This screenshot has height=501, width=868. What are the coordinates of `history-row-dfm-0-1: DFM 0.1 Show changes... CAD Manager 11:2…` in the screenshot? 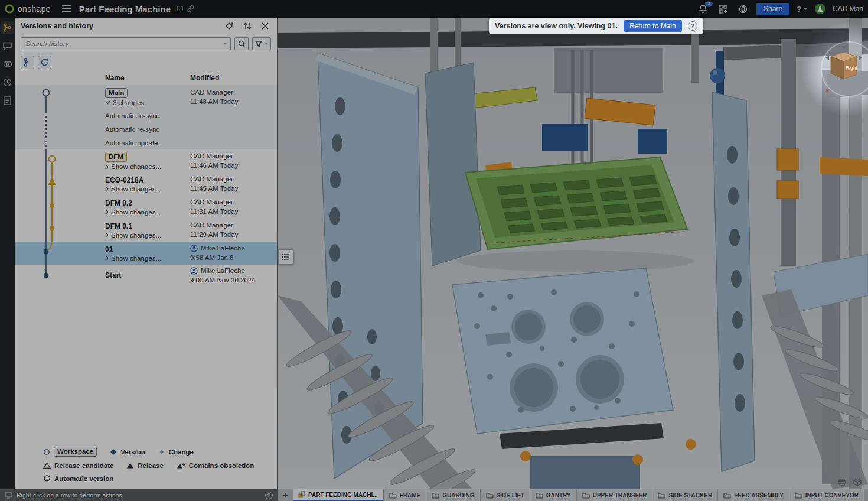 It's located at (146, 230).